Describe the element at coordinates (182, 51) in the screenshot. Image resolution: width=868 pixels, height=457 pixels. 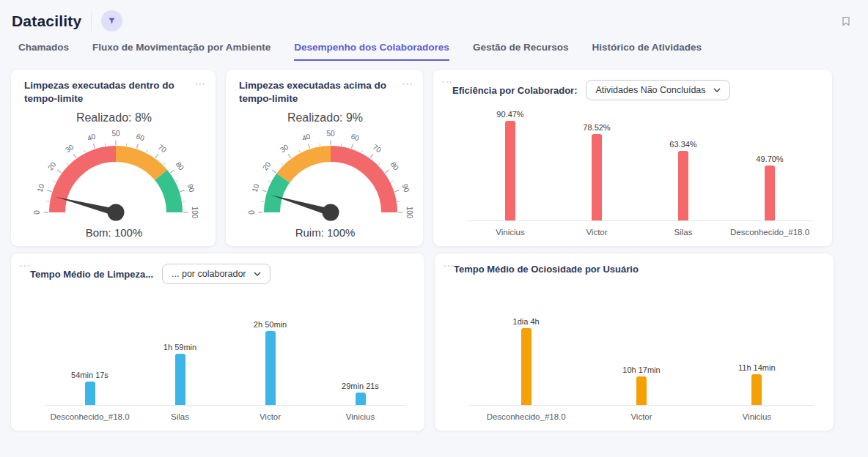
I see `tab-fluxo-de-movimentacao-por-ambiente: Fluxo de Movimentação por Ambiente` at that location.